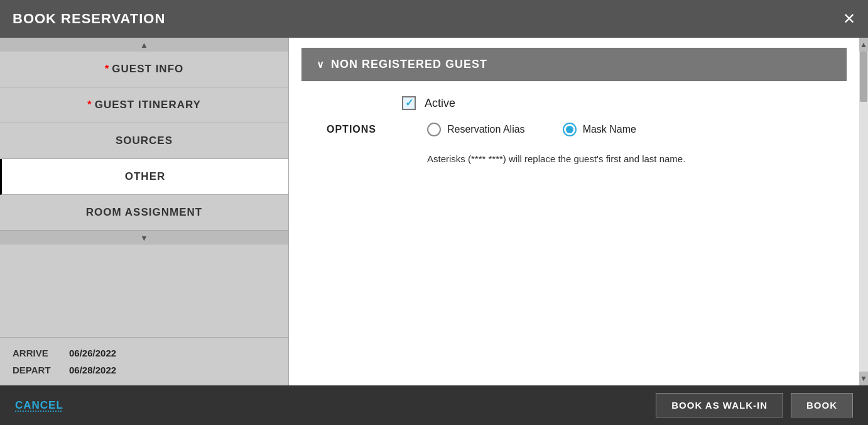 The width and height of the screenshot is (868, 425). What do you see at coordinates (609, 130) in the screenshot?
I see `radio-label-mask: Mask Name` at bounding box center [609, 130].